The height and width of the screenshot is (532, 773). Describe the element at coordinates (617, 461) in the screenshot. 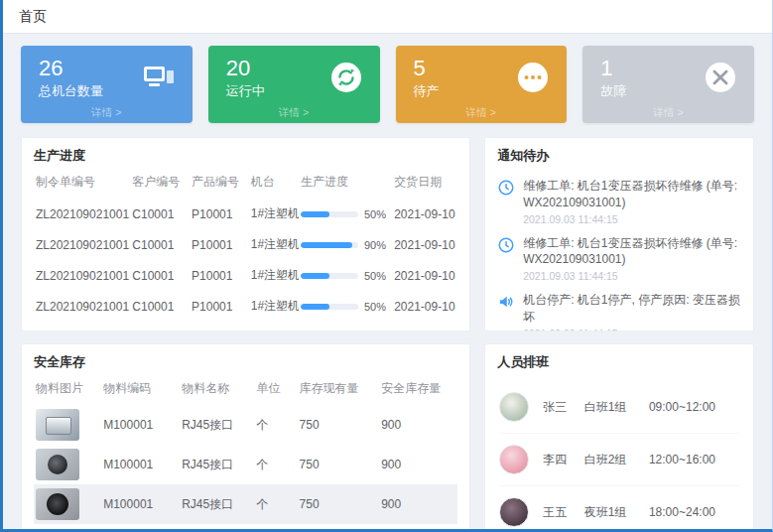

I see `shift-label: 白班2组` at that location.